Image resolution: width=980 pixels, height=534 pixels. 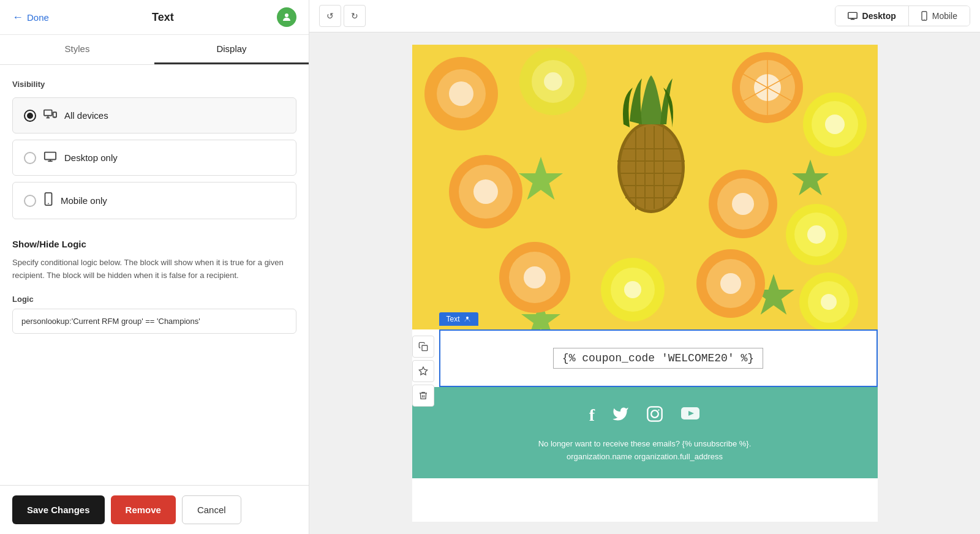 What do you see at coordinates (423, 396) in the screenshot?
I see `delete-block-button` at bounding box center [423, 396].